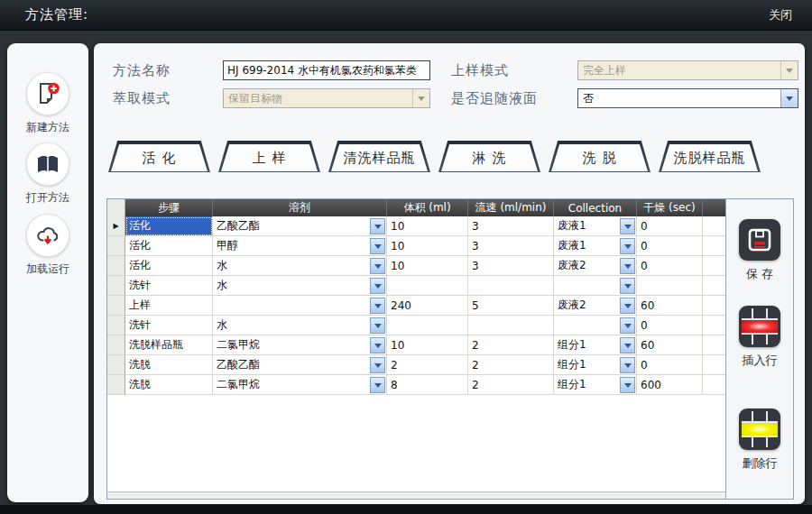  Describe the element at coordinates (760, 440) in the screenshot. I see `action-button-delete-row: 删除行` at that location.